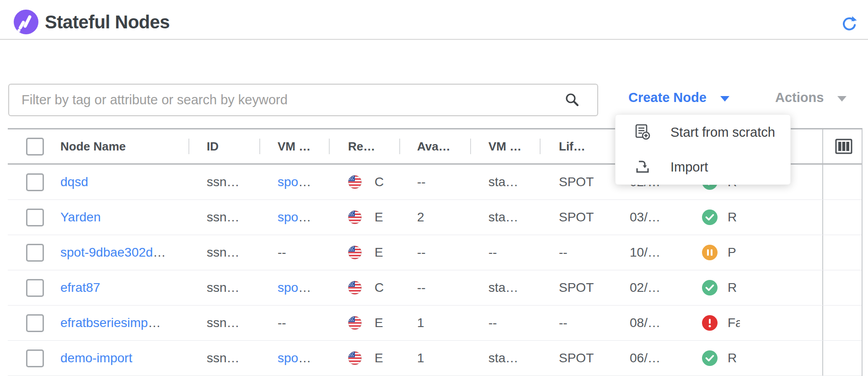 This screenshot has width=868, height=376. What do you see at coordinates (493, 323) in the screenshot?
I see `vm-status: --` at bounding box center [493, 323].